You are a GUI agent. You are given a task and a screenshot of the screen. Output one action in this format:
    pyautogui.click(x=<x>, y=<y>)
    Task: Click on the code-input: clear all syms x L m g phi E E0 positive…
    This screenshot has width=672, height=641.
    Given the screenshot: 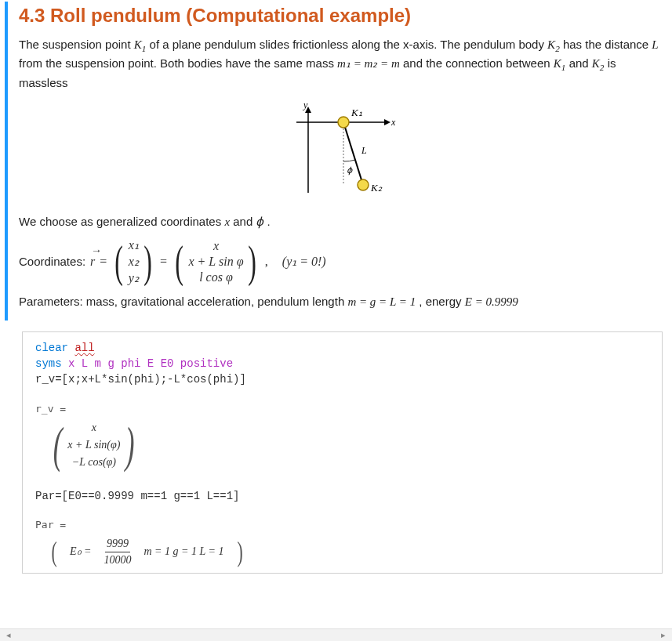 What is the action you would take?
    pyautogui.click(x=342, y=364)
    